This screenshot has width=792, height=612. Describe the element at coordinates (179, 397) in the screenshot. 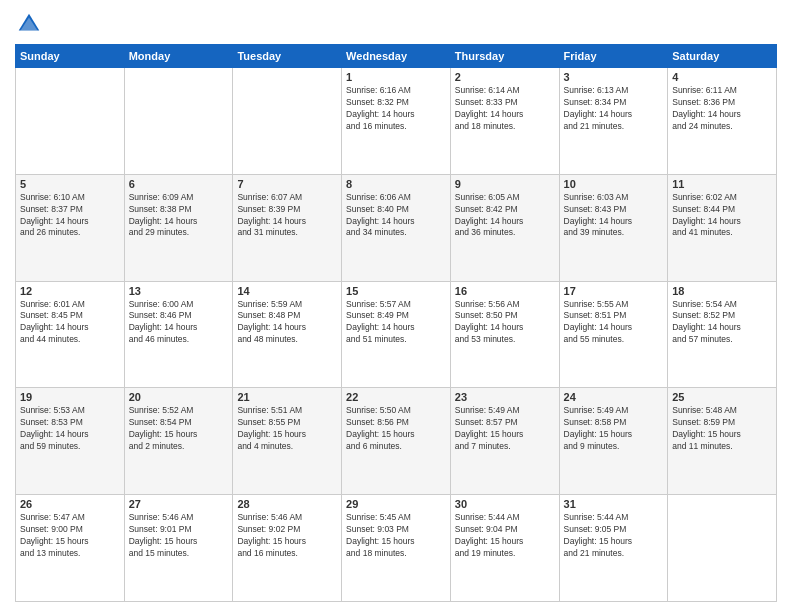

I see `day-number: 20` at that location.